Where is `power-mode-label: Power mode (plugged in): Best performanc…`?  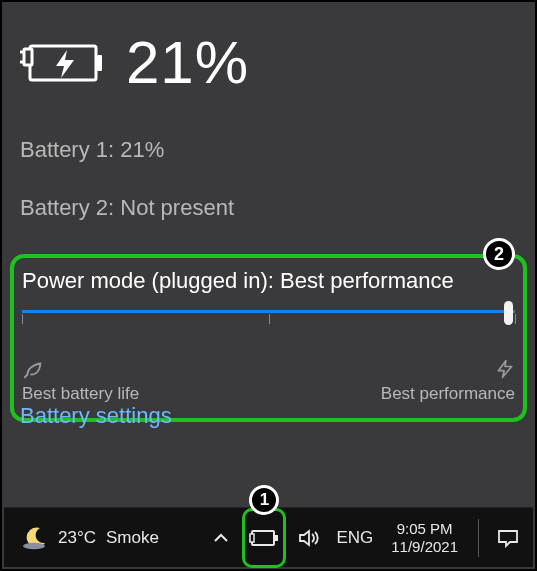 power-mode-label: Power mode (plugged in): Best performanc… is located at coordinates (268, 281).